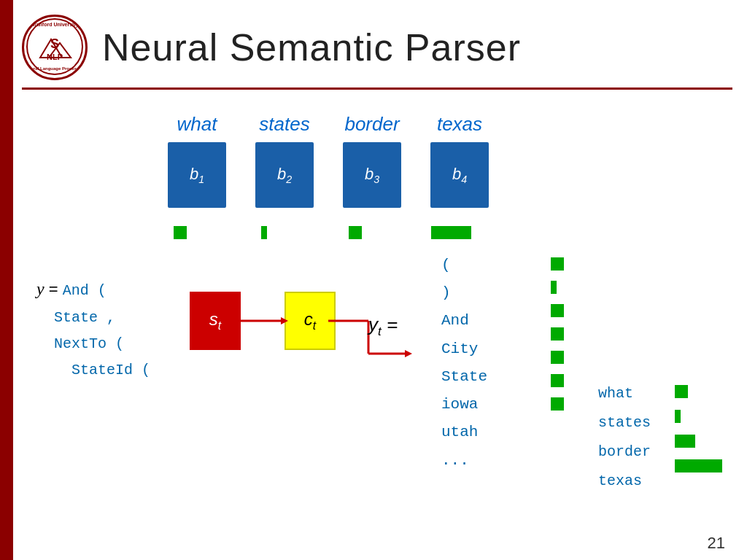 This screenshot has height=560, width=747. What do you see at coordinates (624, 452) in the screenshot?
I see `right-word-border: border` at bounding box center [624, 452].